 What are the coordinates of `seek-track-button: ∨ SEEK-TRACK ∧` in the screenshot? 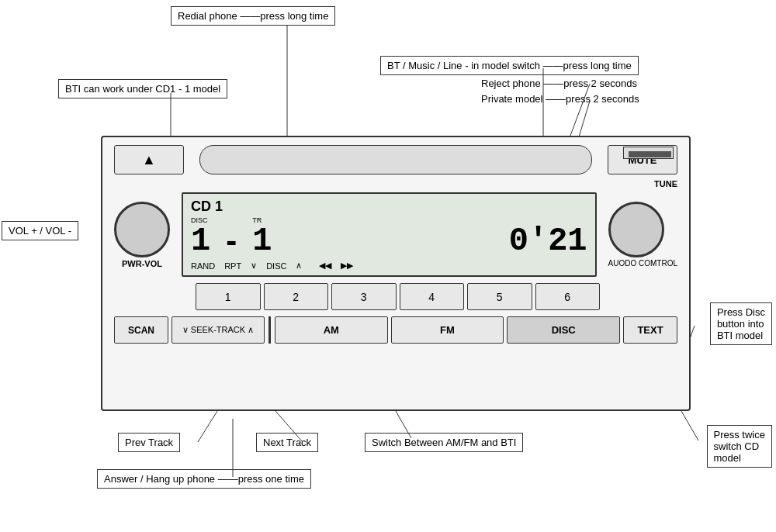 It's located at (218, 330).